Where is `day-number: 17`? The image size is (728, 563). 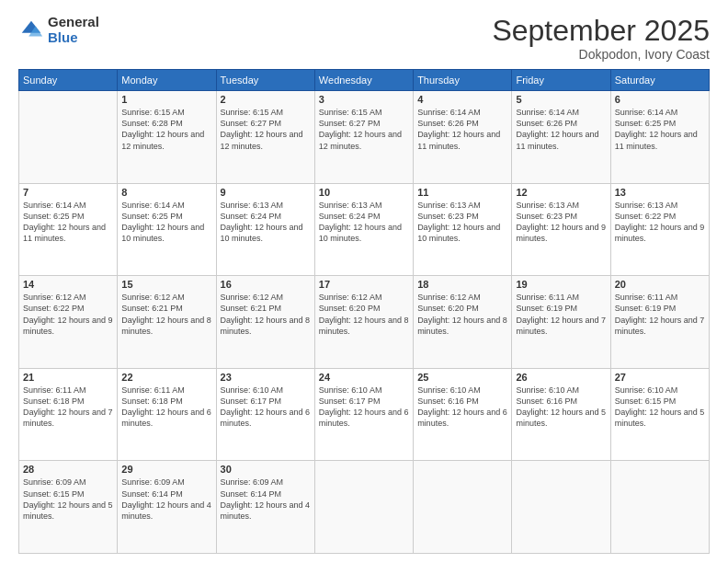 day-number: 17 is located at coordinates (364, 284).